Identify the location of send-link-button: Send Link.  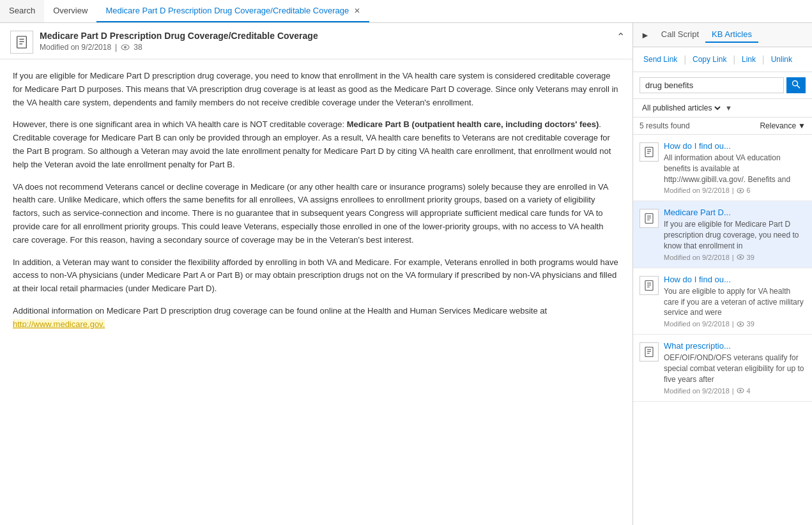
(661, 59).